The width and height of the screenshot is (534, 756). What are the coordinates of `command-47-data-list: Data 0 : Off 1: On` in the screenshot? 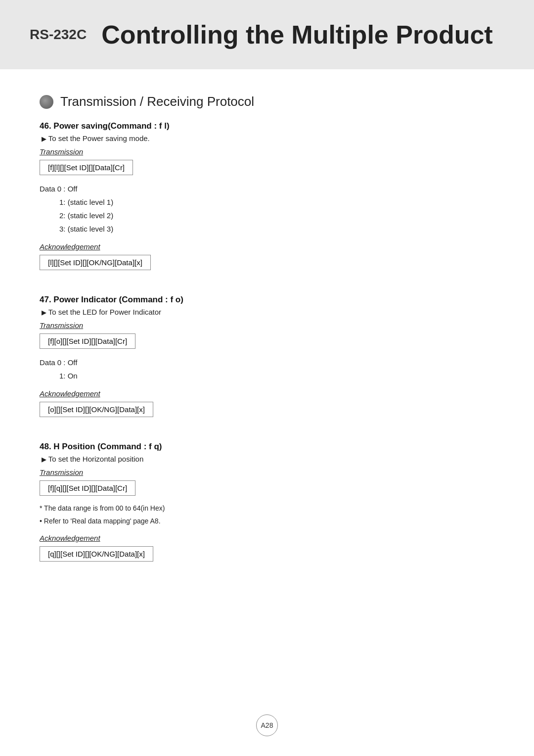 It's located at (267, 369).